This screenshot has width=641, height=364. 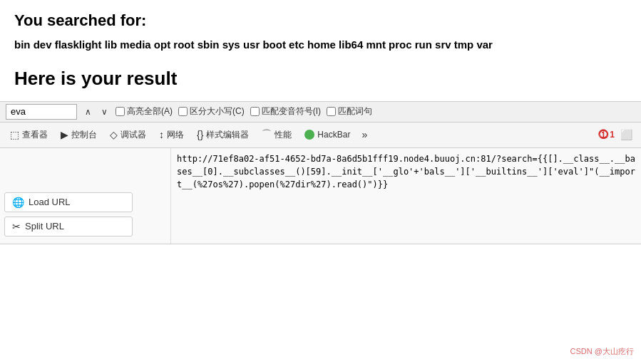 I want to click on case-sensitive-option: 区分大小写(C), so click(x=211, y=111).